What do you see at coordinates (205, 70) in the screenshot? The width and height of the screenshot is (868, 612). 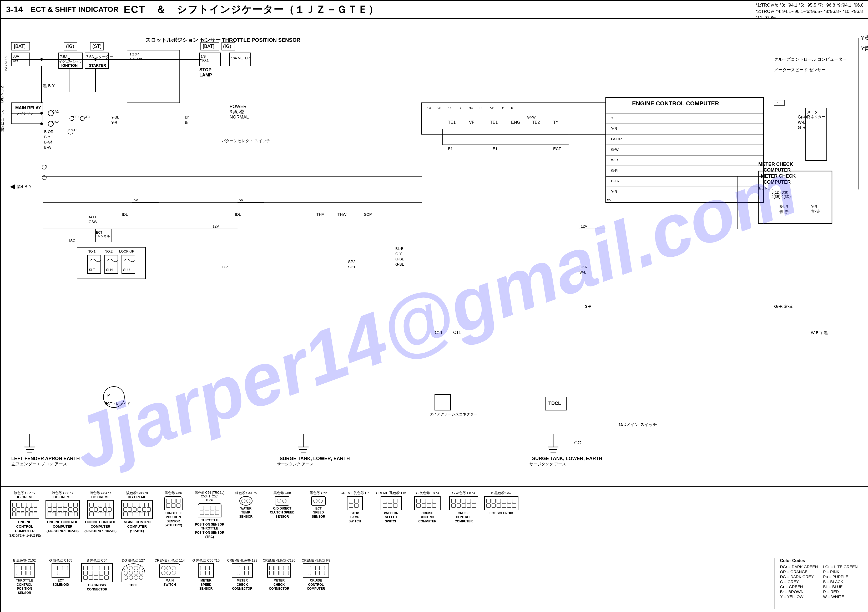 I see `svg-text: STOP` at bounding box center [205, 70].